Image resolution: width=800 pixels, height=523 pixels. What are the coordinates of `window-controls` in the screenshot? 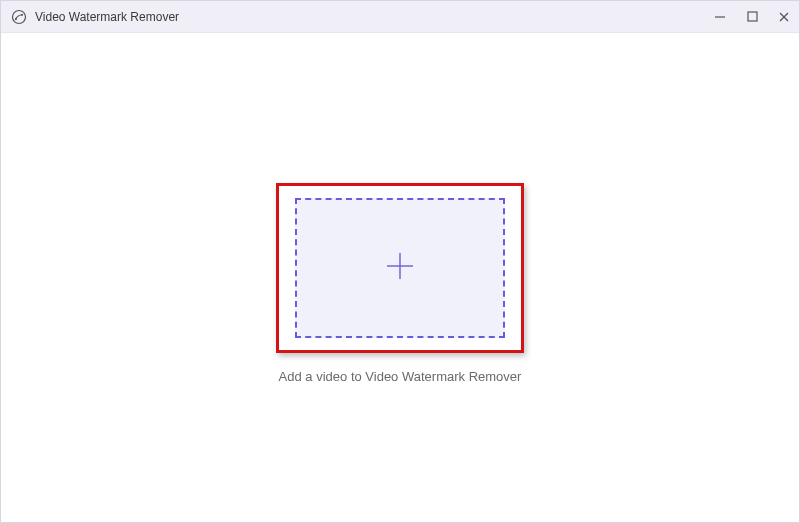 It's located at (752, 17).